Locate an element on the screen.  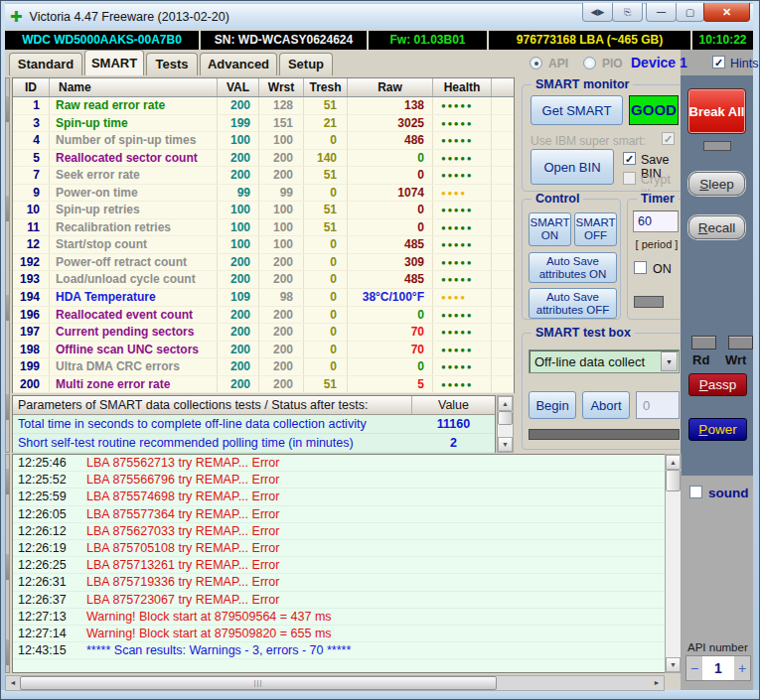
sleep-button: Sleep is located at coordinates (717, 184).